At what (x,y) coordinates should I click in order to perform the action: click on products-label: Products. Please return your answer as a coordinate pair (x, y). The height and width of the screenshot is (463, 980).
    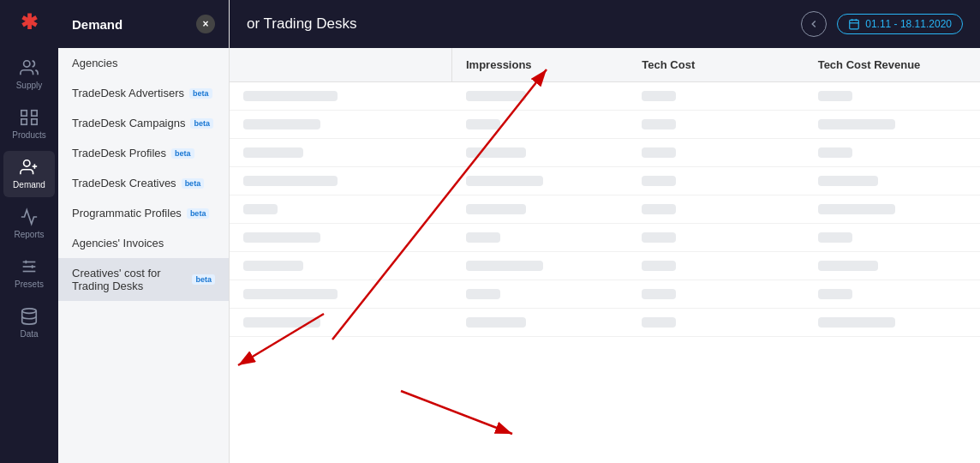
    Looking at the image, I should click on (29, 135).